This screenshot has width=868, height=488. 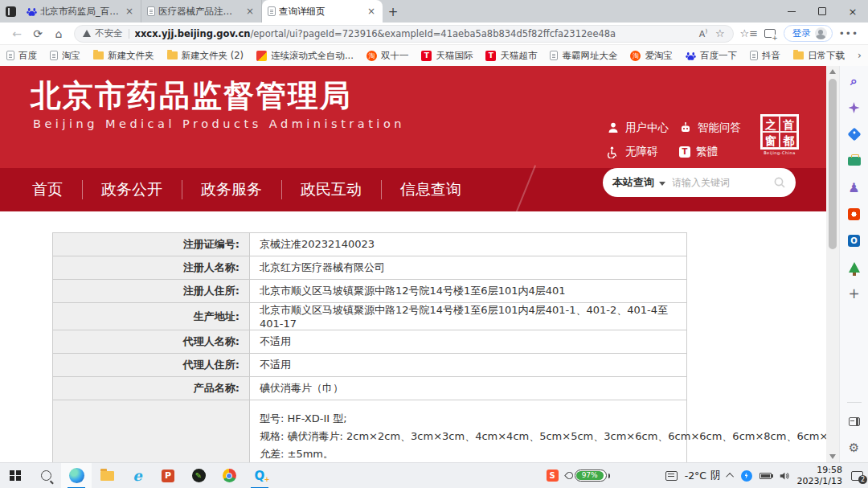 I want to click on read-aloud-icon: A), so click(x=703, y=34).